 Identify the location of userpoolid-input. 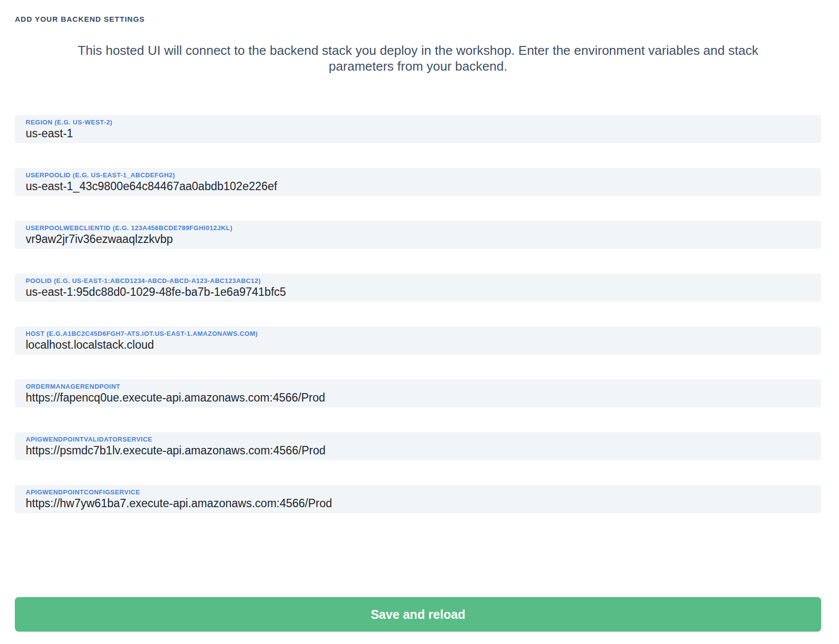
(418, 187).